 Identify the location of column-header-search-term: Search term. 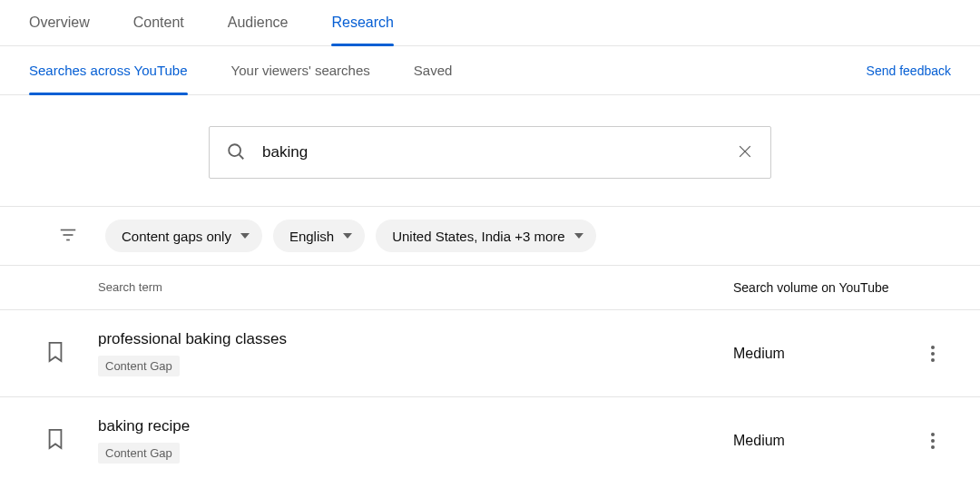
(416, 288).